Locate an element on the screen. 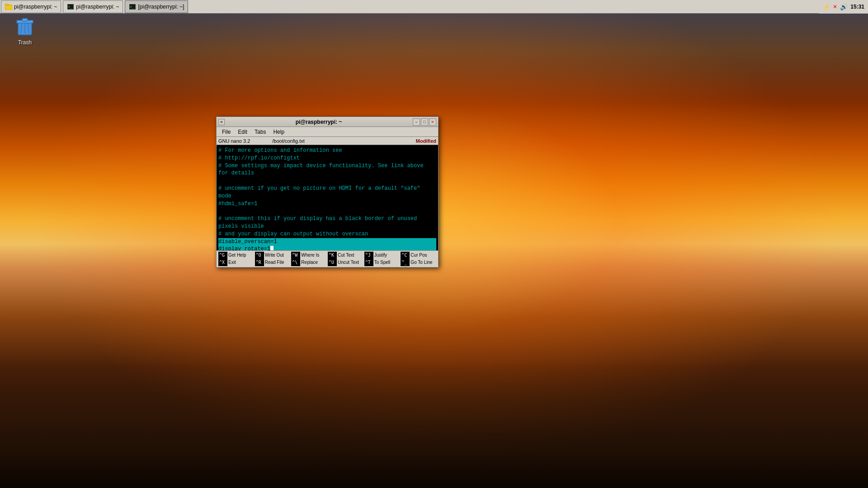 This screenshot has width=868, height=488. window-title: pi@raspberrypi: ~ is located at coordinates (319, 122).